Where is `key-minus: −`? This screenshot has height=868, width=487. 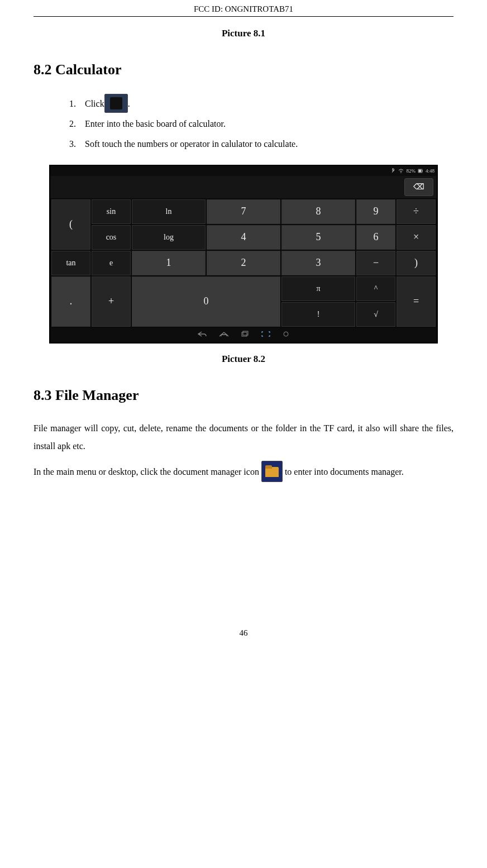 key-minus: − is located at coordinates (376, 263).